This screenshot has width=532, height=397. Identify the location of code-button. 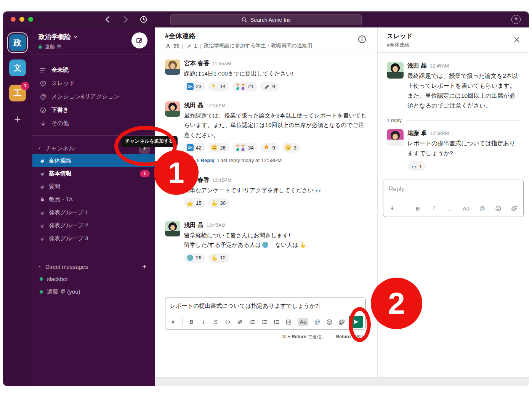
(228, 322).